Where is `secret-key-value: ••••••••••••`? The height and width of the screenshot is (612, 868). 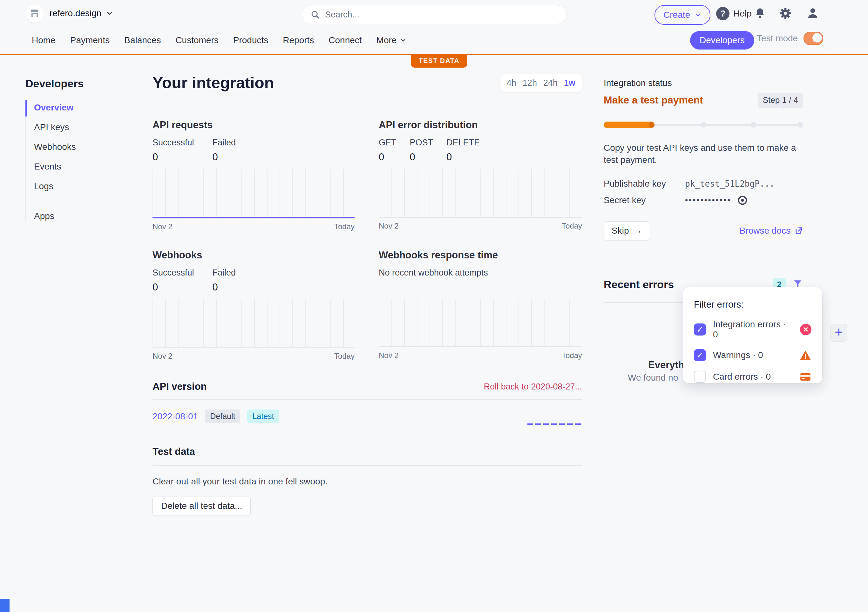
secret-key-value: •••••••••••• is located at coordinates (708, 200).